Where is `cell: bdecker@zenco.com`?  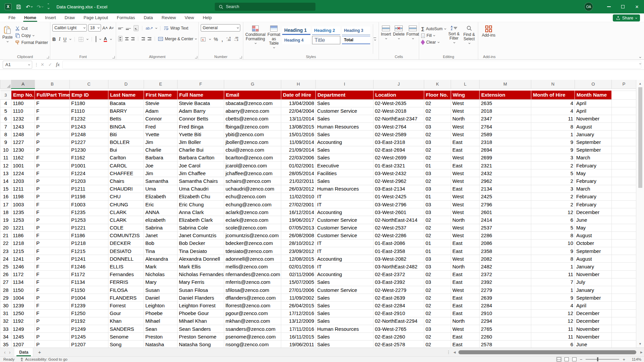
cell: bdecker@zenco.com is located at coordinates (253, 243).